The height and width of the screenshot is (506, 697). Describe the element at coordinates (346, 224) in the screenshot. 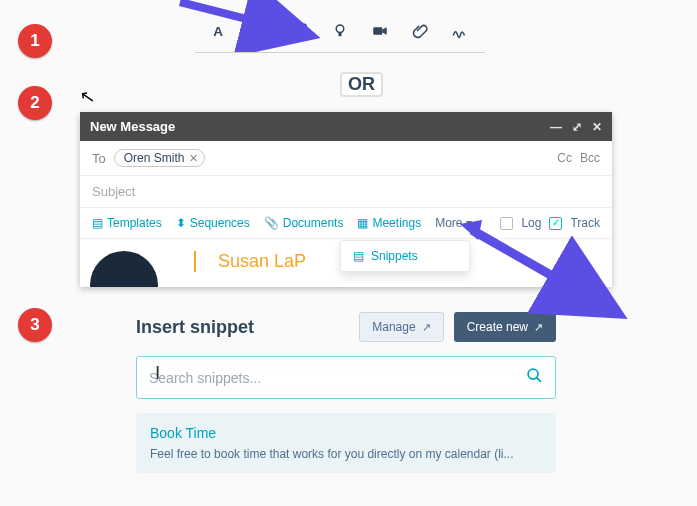

I see `compose-toolbar: ▤ Templates ⬍ Sequences 📎 Documents ▦ Me…` at that location.